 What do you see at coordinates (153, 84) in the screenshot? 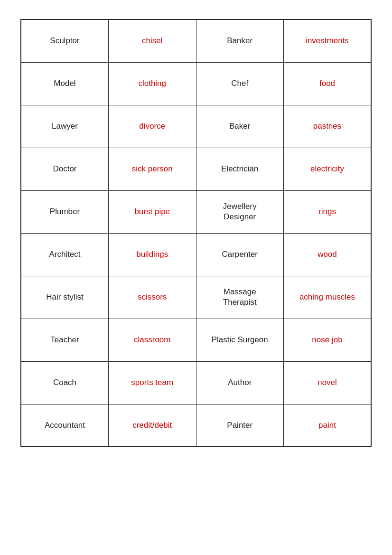
I see `table-cell: clothing` at bounding box center [153, 84].